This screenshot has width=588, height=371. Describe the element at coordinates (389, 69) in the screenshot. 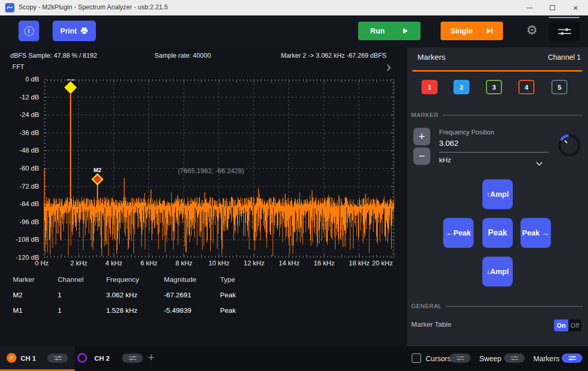

I see `collapse-infobar-button` at that location.